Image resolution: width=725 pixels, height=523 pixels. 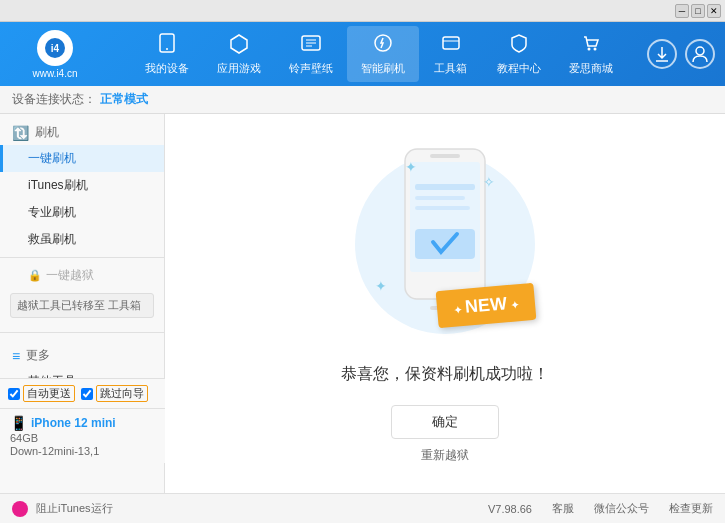 I want to click on device-name: 📱 iPhone 12 mini, so click(x=82, y=423).